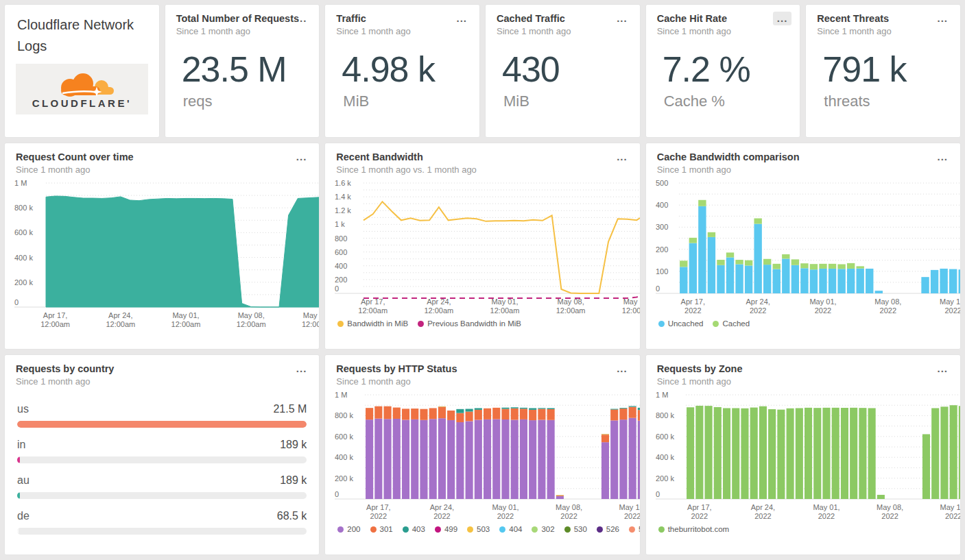 Image resolution: width=965 pixels, height=560 pixels. Describe the element at coordinates (167, 254) in the screenshot. I see `chart-svg: 1 M800 k600 k400 k200 k0Apr 17,12:00amAp…` at that location.